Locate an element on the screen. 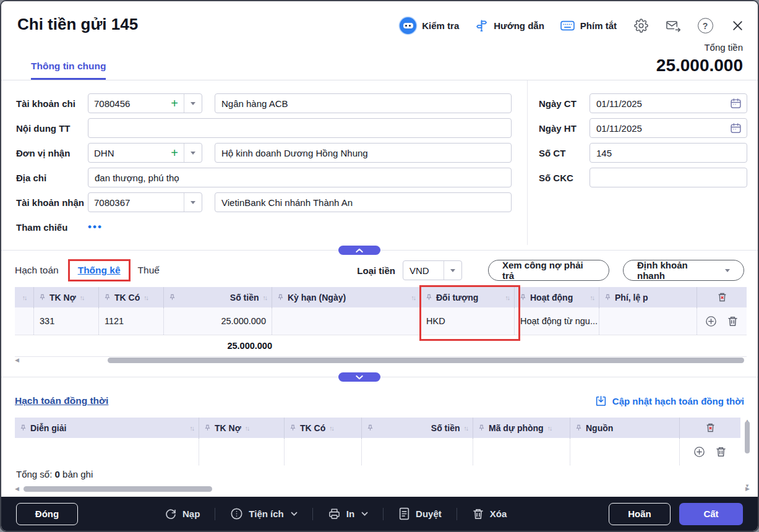  col-ky-han: Kỳ hạn (Ngày)↑↓ is located at coordinates (346, 297).